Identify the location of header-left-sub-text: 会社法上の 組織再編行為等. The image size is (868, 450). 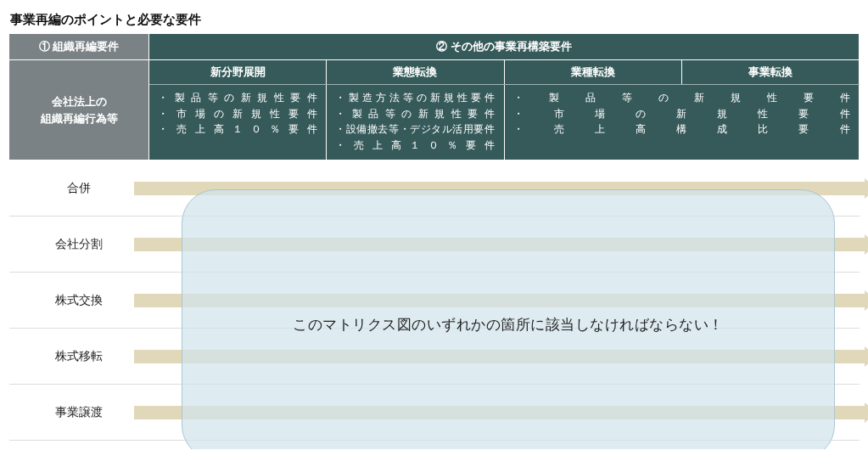
(80, 110).